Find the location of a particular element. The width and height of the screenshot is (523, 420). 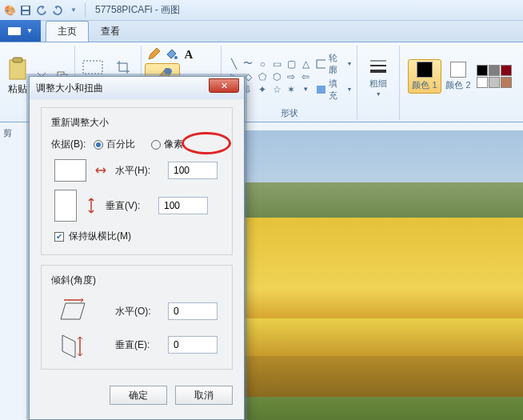

dialog-titlebar: 调整大小和扭曲 ✕ is located at coordinates (137, 88).